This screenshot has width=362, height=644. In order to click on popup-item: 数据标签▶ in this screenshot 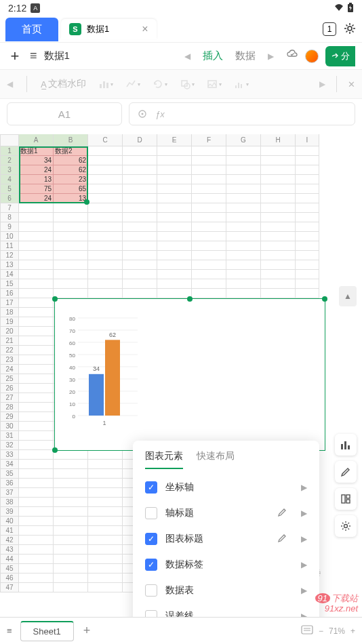, I will do `click(226, 565)`.